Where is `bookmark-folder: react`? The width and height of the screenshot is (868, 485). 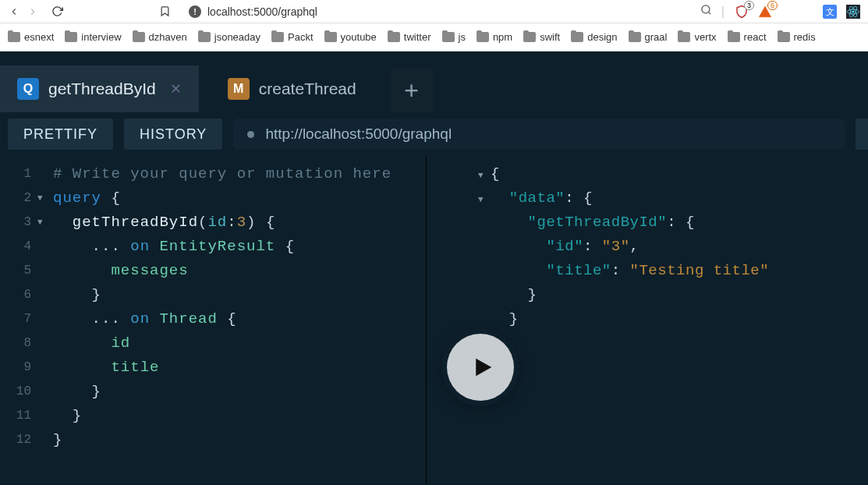
bookmark-folder: react is located at coordinates (747, 37).